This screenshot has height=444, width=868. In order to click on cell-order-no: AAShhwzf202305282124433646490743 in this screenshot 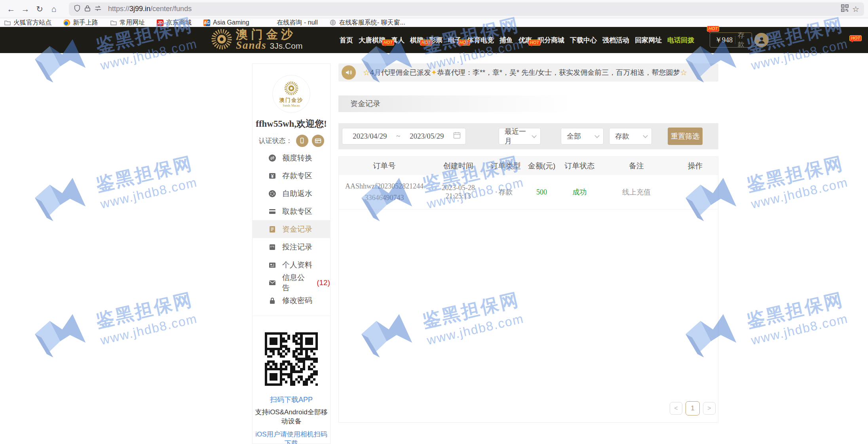, I will do `click(384, 192)`.